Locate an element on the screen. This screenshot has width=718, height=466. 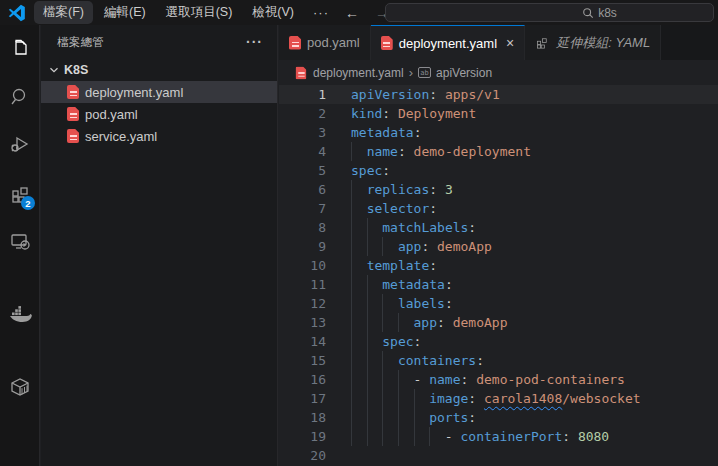
close-icon: × is located at coordinates (510, 43).